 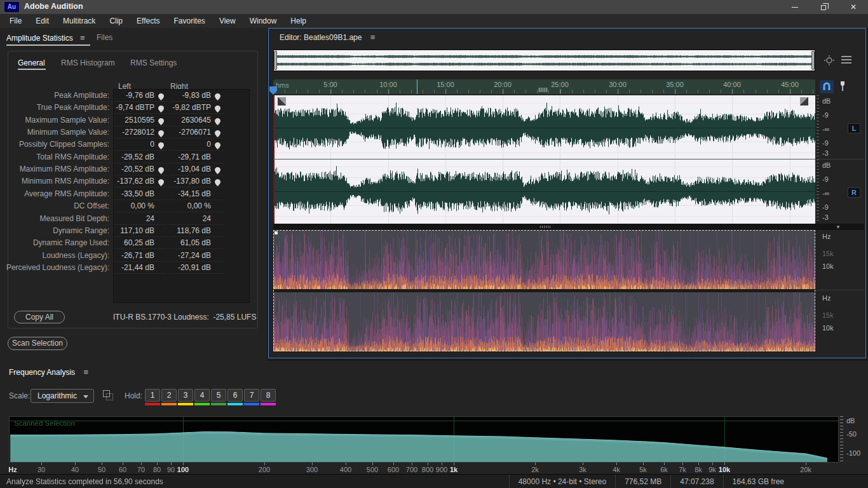 What do you see at coordinates (137, 231) in the screenshot?
I see `stat-value: 117,10 dB` at bounding box center [137, 231].